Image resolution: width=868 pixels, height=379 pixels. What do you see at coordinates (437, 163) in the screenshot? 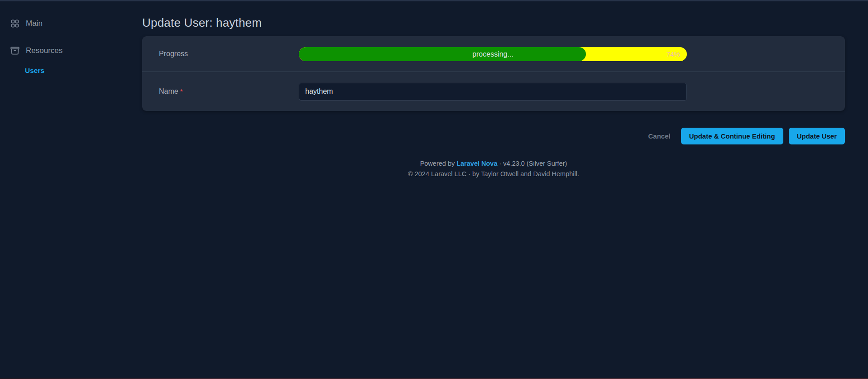
I see `powered-by-text: Powered by` at bounding box center [437, 163].